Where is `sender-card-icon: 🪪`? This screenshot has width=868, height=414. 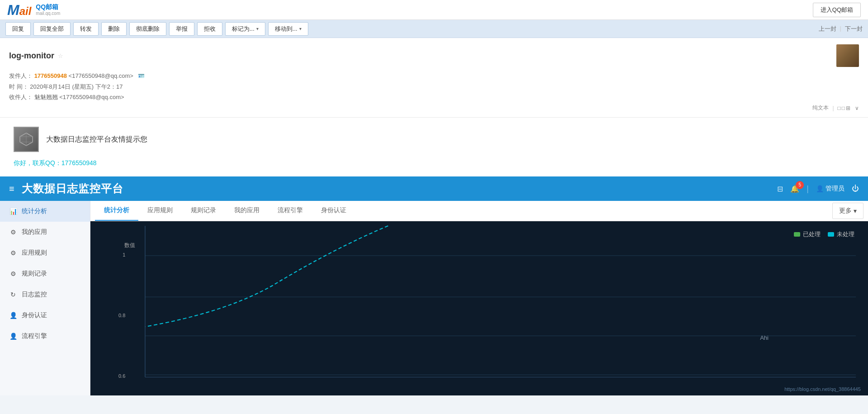 sender-card-icon: 🪪 is located at coordinates (141, 76).